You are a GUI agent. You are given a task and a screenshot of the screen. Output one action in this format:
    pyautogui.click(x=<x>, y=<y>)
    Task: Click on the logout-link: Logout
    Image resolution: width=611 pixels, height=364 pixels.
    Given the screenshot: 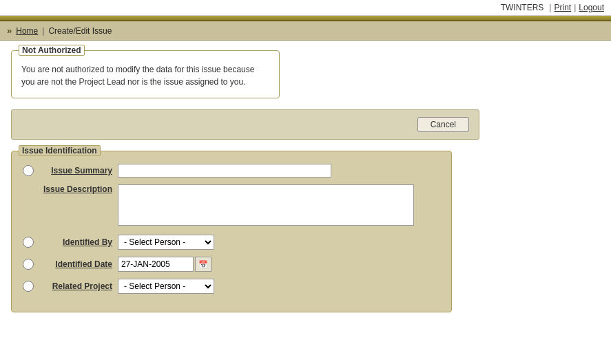 What is the action you would take?
    pyautogui.click(x=591, y=8)
    